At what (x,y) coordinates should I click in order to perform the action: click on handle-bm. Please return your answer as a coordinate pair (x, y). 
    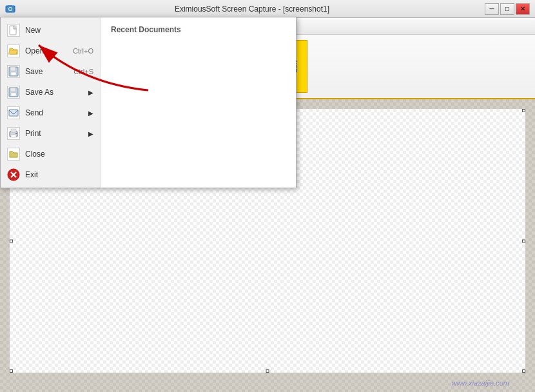
    Looking at the image, I should click on (268, 371).